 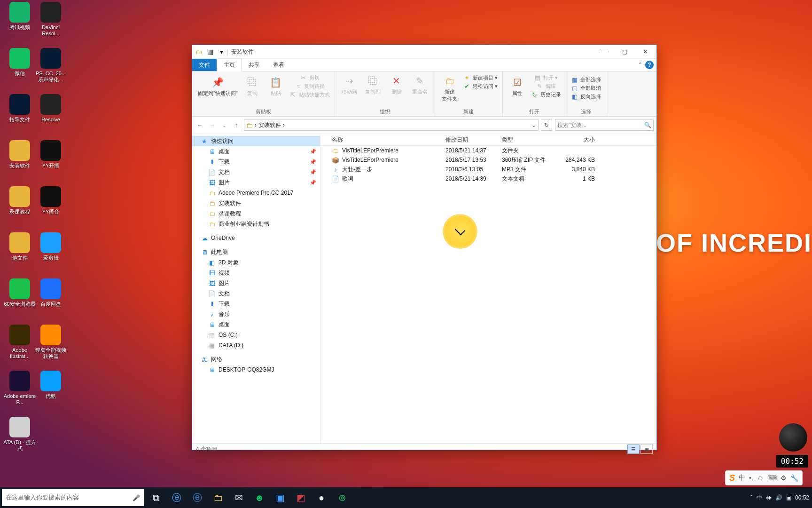 I want to click on paste-shortcut-button: ⇱粘贴快捷方式, so click(x=310, y=95).